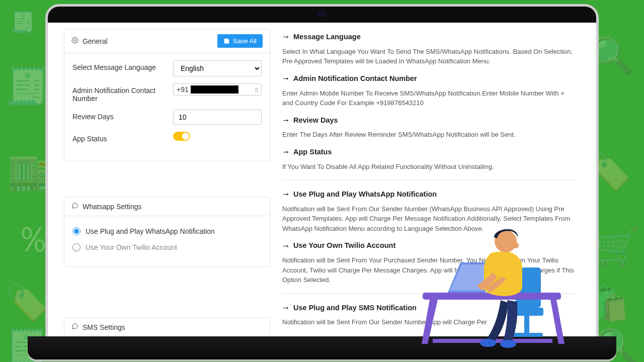  I want to click on contact-card-icon: ▯, so click(257, 89).